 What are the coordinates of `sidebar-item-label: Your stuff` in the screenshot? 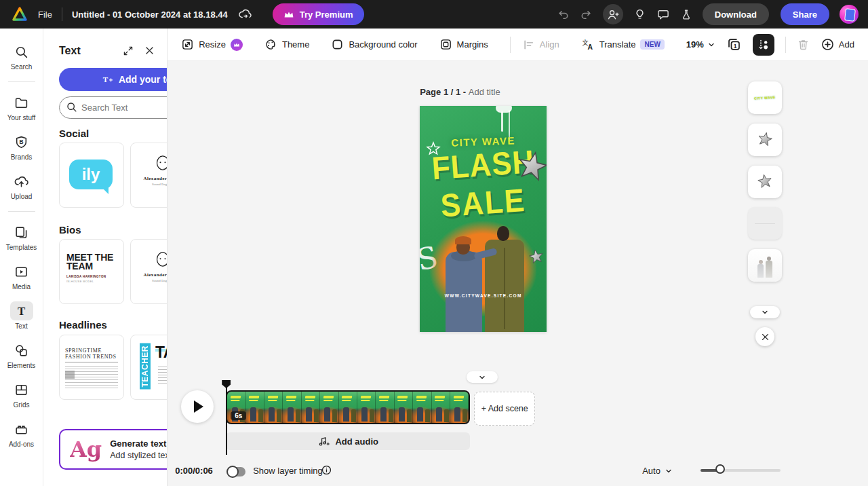 It's located at (22, 118).